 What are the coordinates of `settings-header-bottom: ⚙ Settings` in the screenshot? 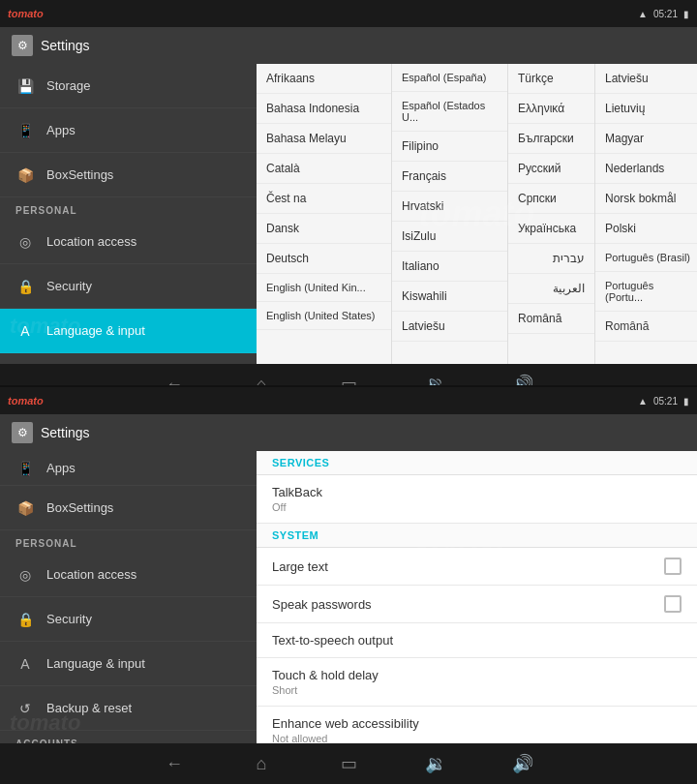 It's located at (348, 433).